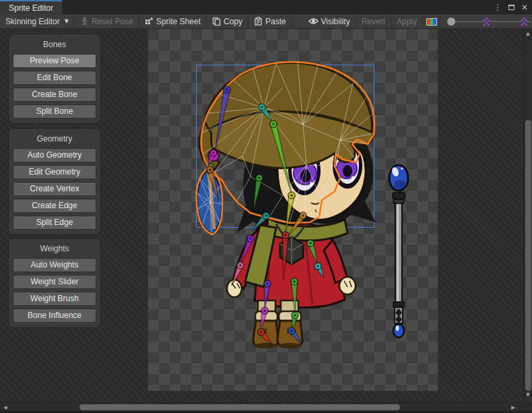  Describe the element at coordinates (55, 172) in the screenshot. I see `edit-geometry-button: Edit Geometry` at that location.